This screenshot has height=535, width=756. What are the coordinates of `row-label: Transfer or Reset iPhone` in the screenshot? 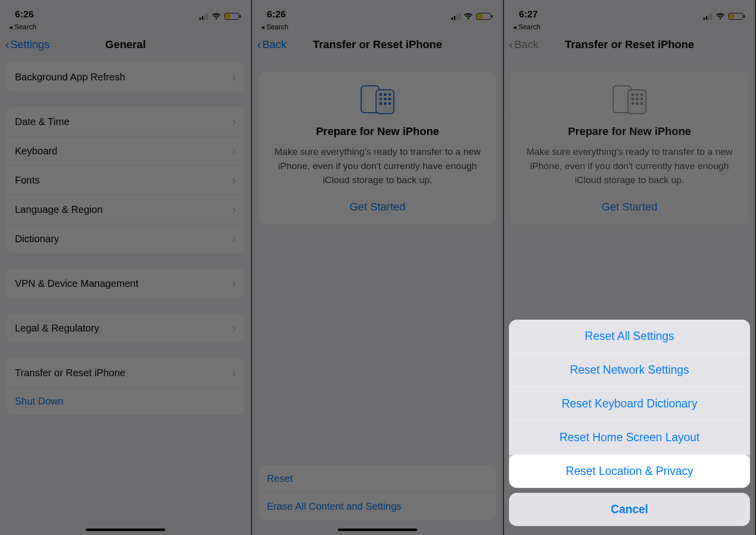 It's located at (70, 373).